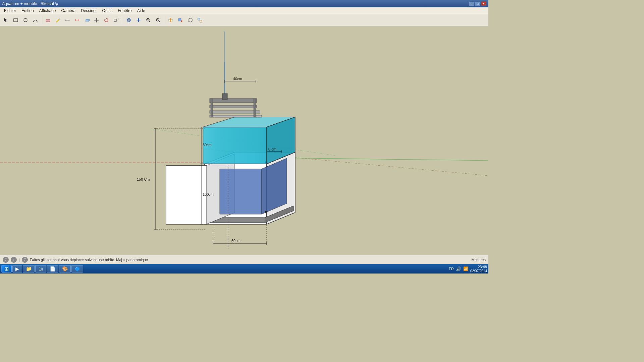  What do you see at coordinates (244, 4) in the screenshot?
I see `titlebar: Aquarium + meuble - SketchUp — □ ✕` at bounding box center [244, 4].